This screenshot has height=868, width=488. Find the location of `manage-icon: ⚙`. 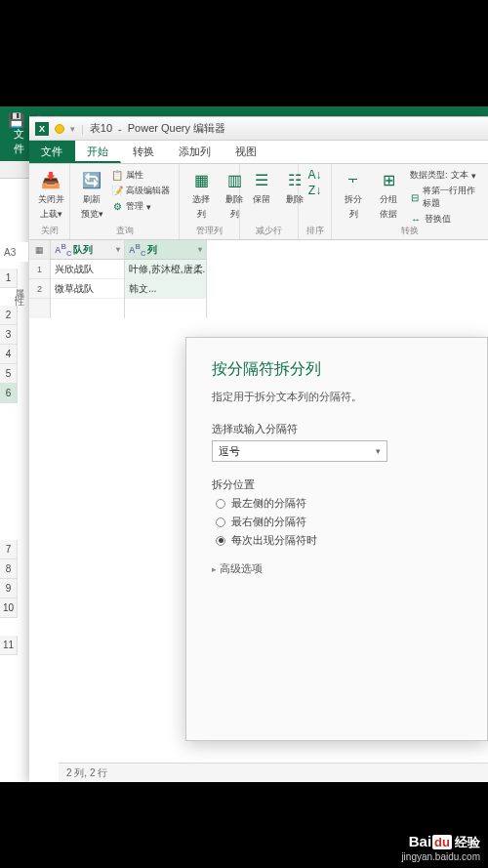

manage-icon: ⚙ is located at coordinates (117, 207).